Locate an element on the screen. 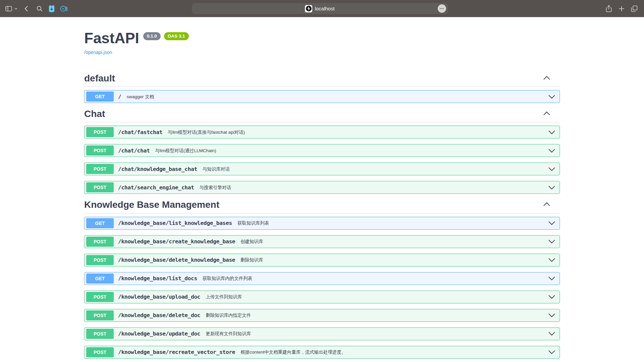 This screenshot has height=362, width=644. tab-overview-icon is located at coordinates (634, 9).